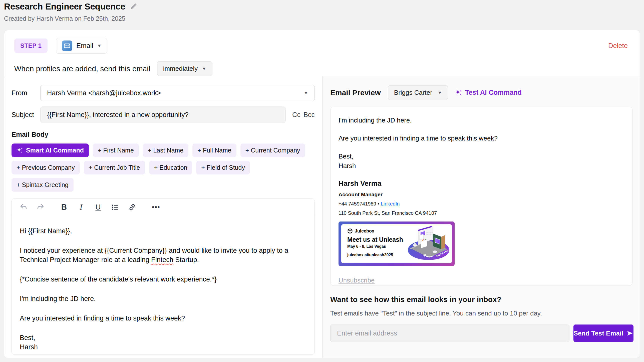 Image resolution: width=644 pixels, height=362 pixels. Describe the element at coordinates (296, 115) in the screenshot. I see `cc-button: Cc` at that location.